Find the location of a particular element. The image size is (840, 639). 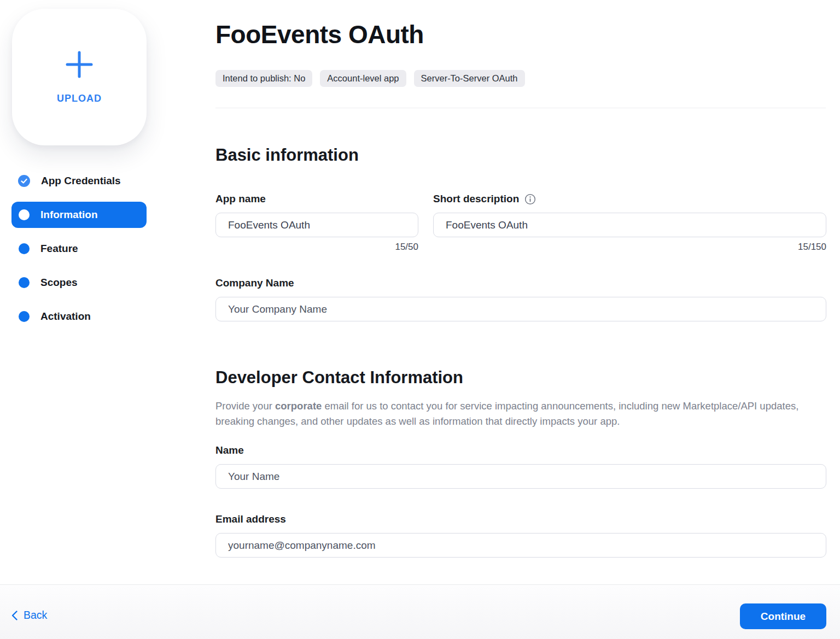

step-nav: App Credentials Information Feature Scop… is located at coordinates (108, 249).